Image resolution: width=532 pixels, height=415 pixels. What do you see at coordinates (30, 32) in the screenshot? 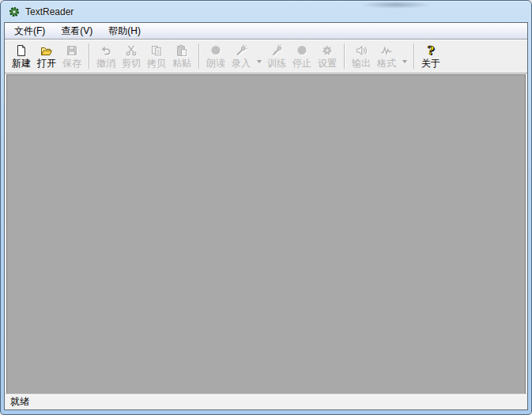
I see `menu-item-file: 文件(F)` at bounding box center [30, 32].